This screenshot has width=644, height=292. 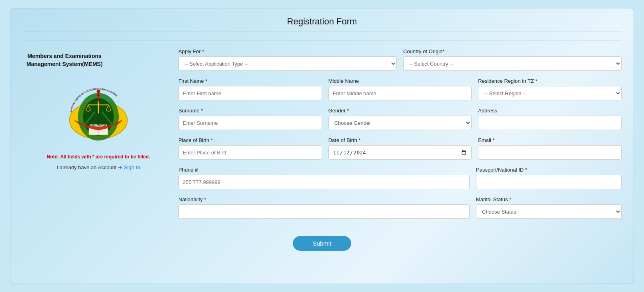 What do you see at coordinates (400, 89) in the screenshot?
I see `row-names-region: First Name * Middle Name Residence Regio…` at bounding box center [400, 89].